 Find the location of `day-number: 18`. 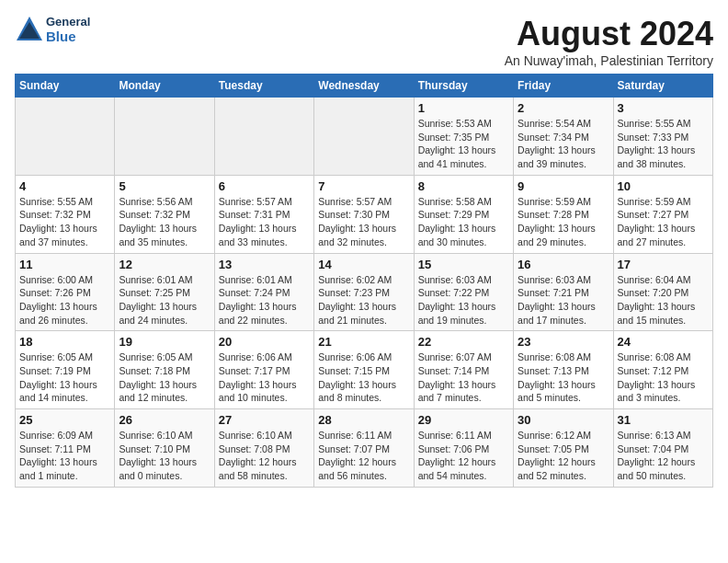

day-number: 18 is located at coordinates (64, 342).